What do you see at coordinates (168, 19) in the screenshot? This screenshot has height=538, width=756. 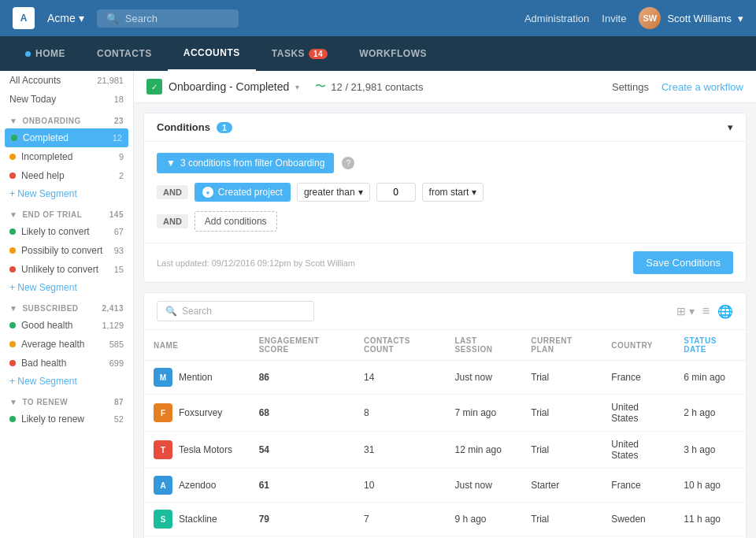 I see `global-search: 🔍 Search` at bounding box center [168, 19].